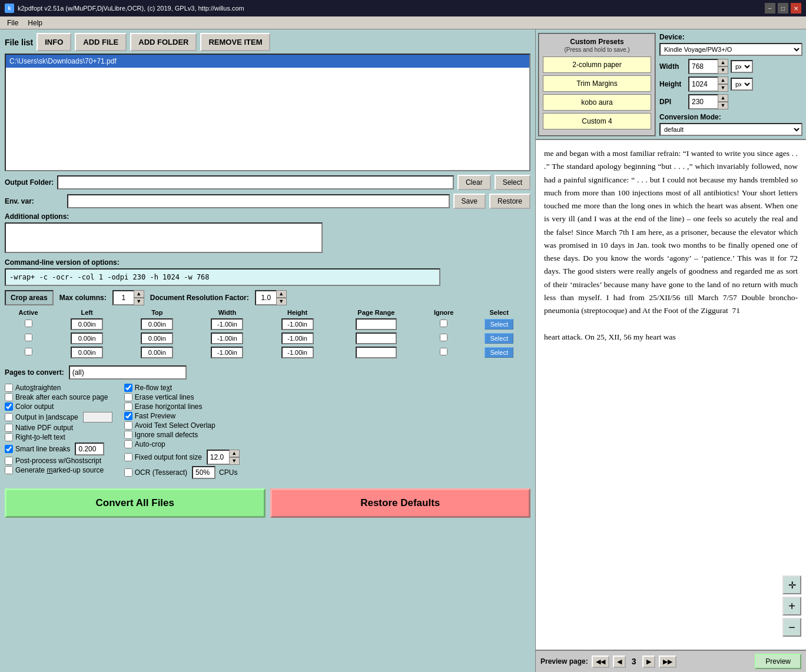 Image resolution: width=806 pixels, height=672 pixels. Describe the element at coordinates (731, 49) in the screenshot. I see `device-select: Kindle Voyage/PW3+/O Kindle Paperwhite K…` at that location.